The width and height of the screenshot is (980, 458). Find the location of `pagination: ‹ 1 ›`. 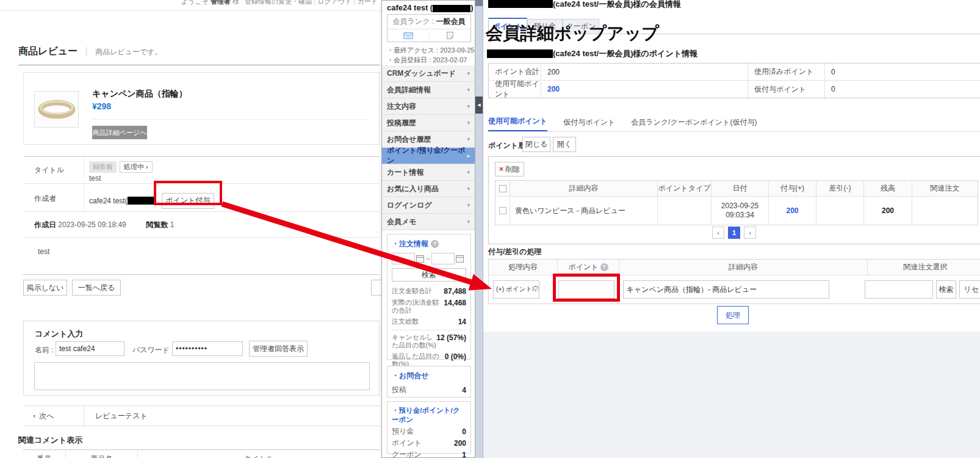

pagination: ‹ 1 › is located at coordinates (734, 233).